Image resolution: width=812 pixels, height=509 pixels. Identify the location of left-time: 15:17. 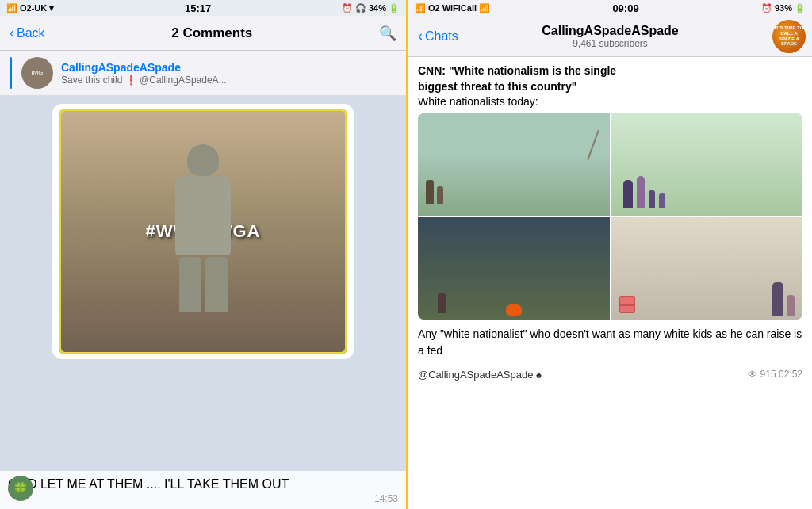
(198, 8).